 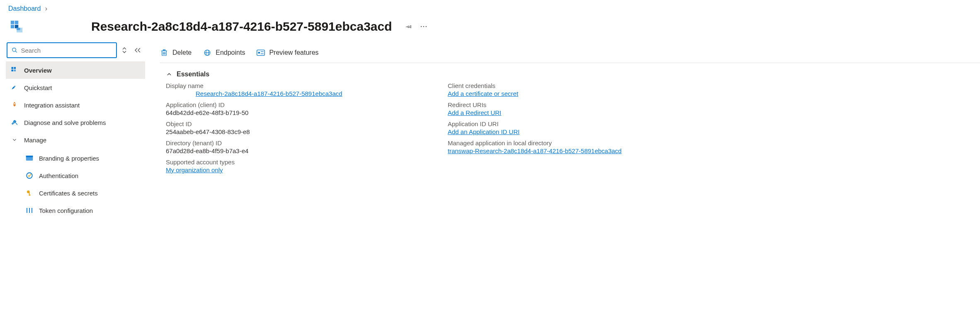 What do you see at coordinates (207, 53) in the screenshot?
I see `globe-icon` at bounding box center [207, 53].